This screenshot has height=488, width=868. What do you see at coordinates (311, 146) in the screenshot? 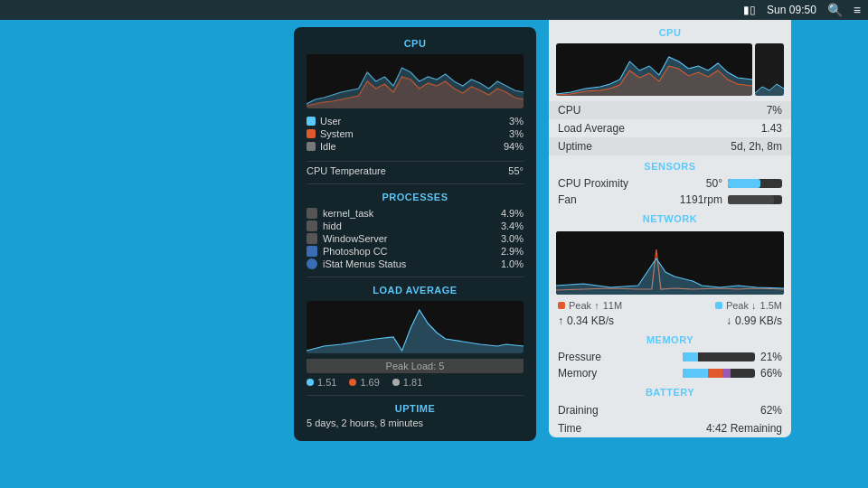
I see `idle-legend-dot` at bounding box center [311, 146].